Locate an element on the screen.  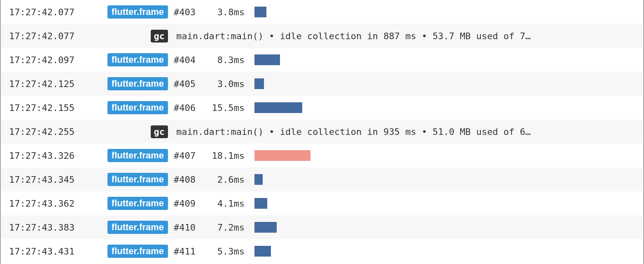
gc-message: main.dart:main() • idle collection in 93… is located at coordinates (406, 132).